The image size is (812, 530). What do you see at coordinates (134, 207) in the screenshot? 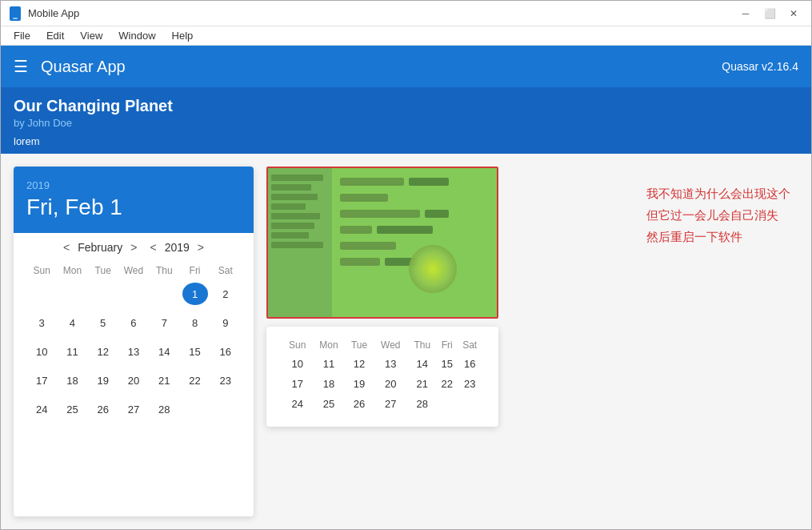
I see `calendar-date: Fri, Feb 1` at bounding box center [134, 207].